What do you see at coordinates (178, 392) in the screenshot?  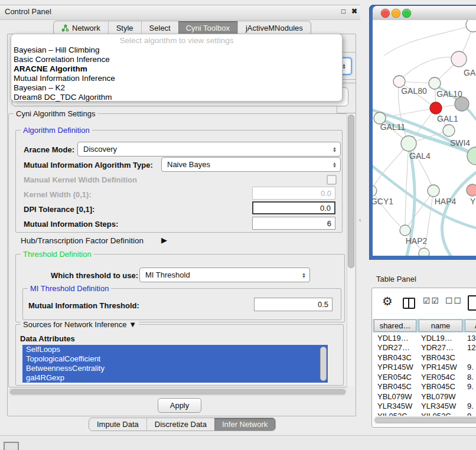 I see `settings-hscroll-track` at bounding box center [178, 392].